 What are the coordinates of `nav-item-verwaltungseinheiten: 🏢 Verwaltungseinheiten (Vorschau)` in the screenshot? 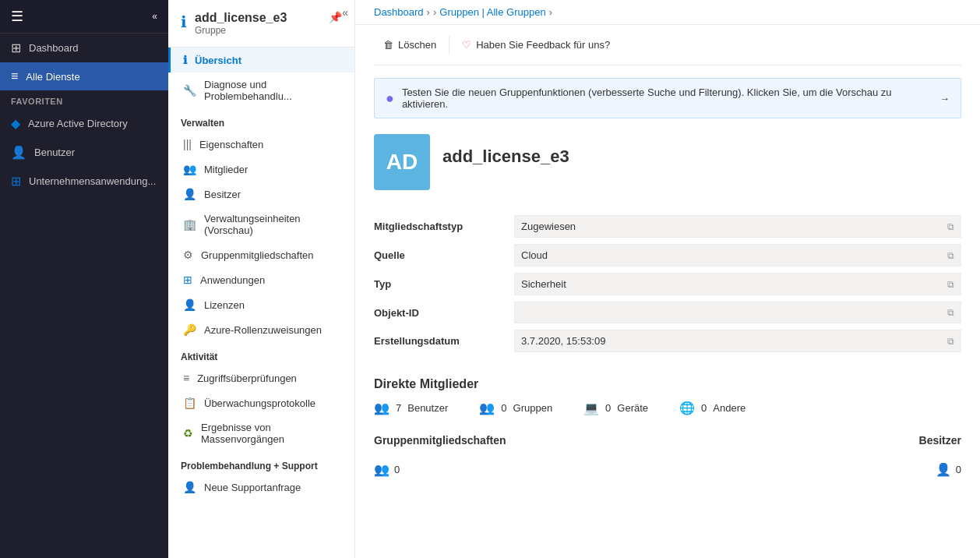 It's located at (262, 224).